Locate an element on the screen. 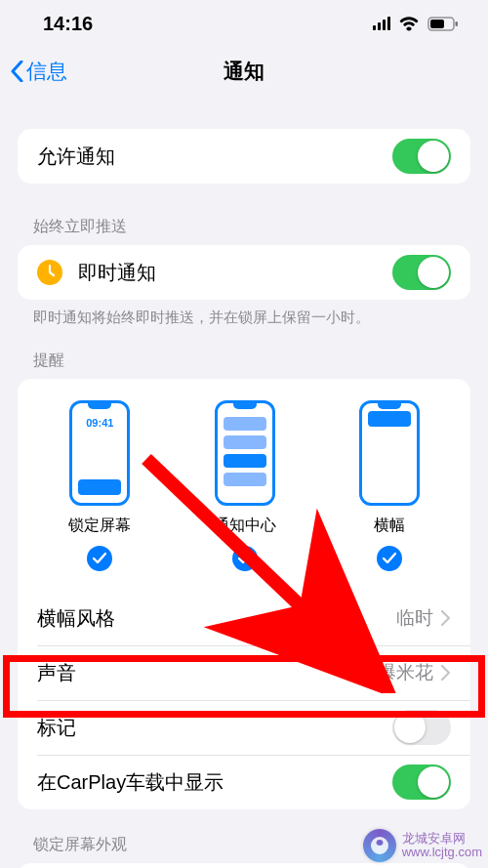  instant-toggle is located at coordinates (422, 272).